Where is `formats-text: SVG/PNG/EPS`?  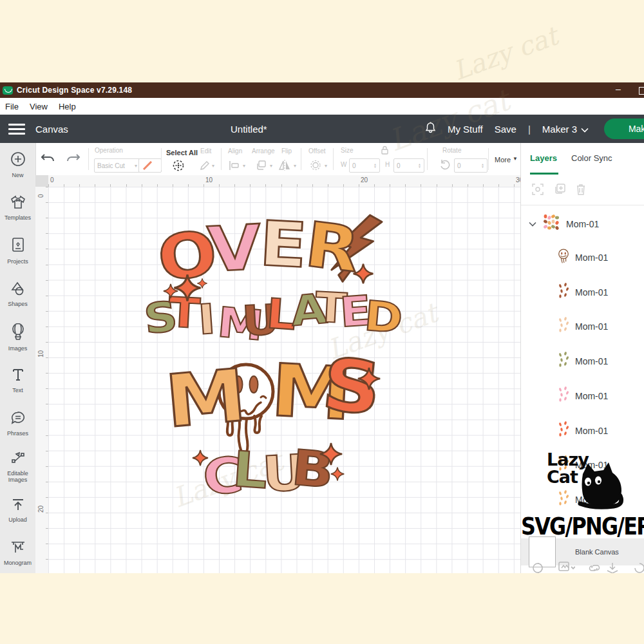
formats-text: SVG/PNG/EPS is located at coordinates (582, 527).